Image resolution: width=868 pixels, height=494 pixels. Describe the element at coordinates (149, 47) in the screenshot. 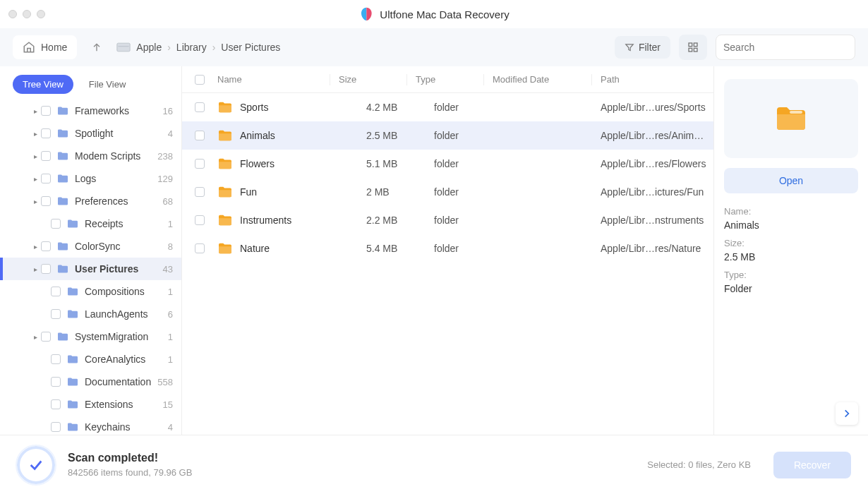

I see `breadcrumb-0: Apple` at that location.